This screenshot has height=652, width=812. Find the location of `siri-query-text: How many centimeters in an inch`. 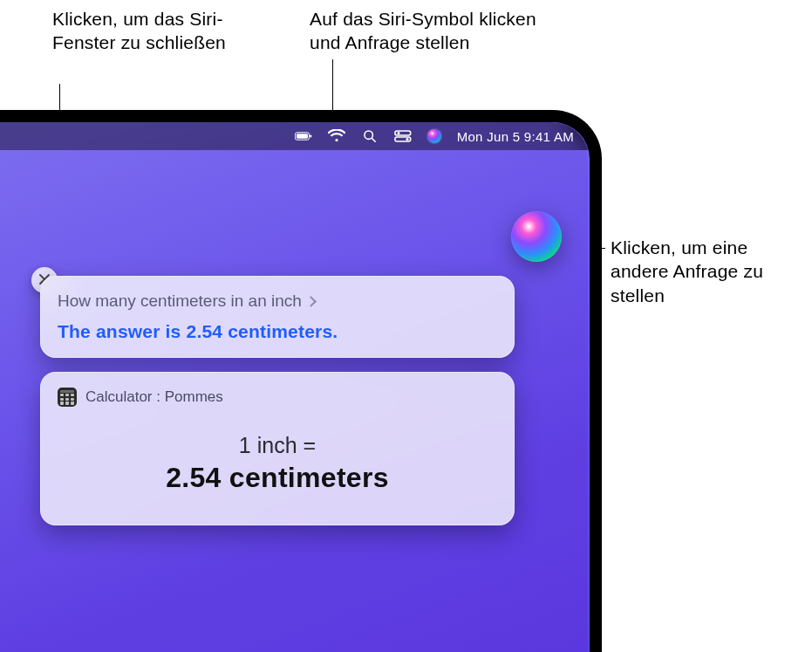

siri-query-text: How many centimeters in an inch is located at coordinates (180, 301).